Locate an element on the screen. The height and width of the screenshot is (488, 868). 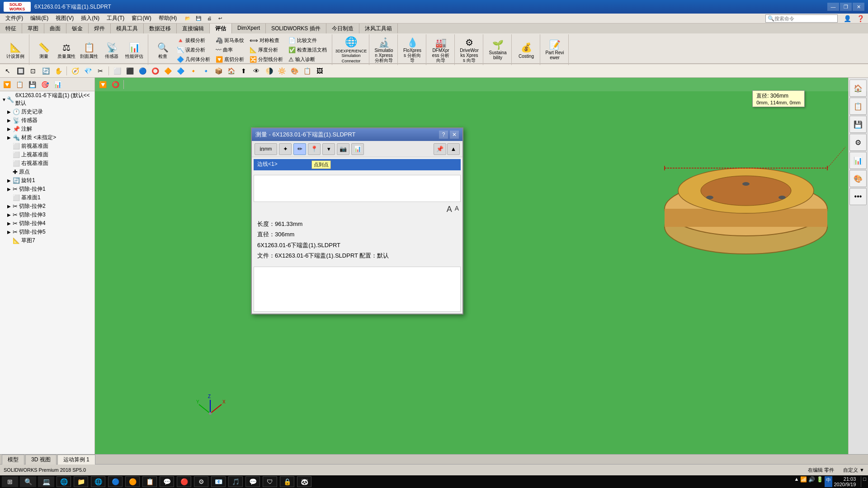
task-view-button: 💻 is located at coordinates (46, 482).